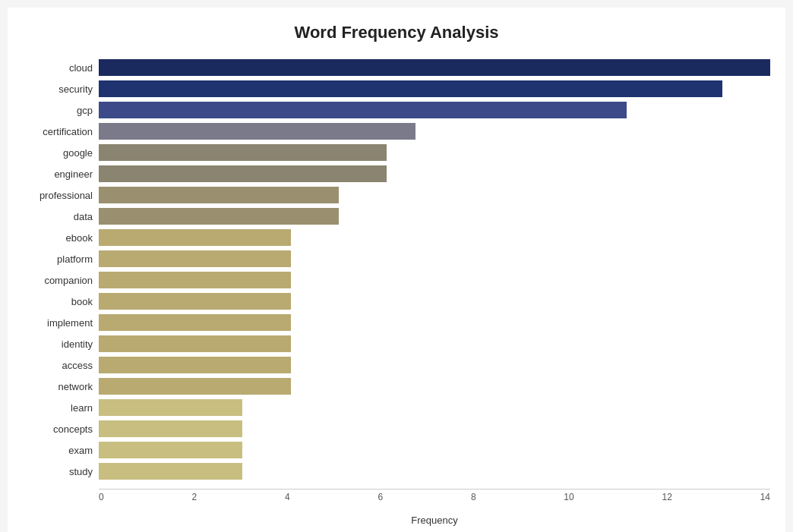 The height and width of the screenshot is (532, 793). Describe the element at coordinates (568, 497) in the screenshot. I see `x-tick: 10` at that location.